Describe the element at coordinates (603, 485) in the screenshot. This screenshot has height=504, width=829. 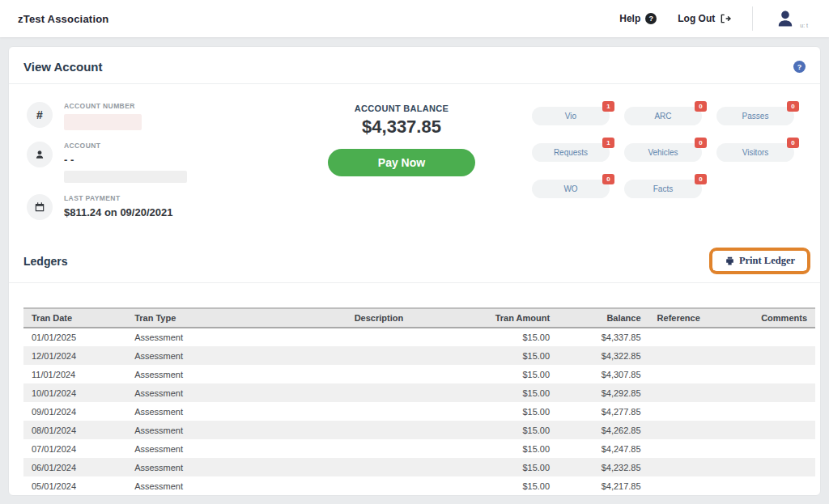
I see `table-cell: $4,217.85` at that location.